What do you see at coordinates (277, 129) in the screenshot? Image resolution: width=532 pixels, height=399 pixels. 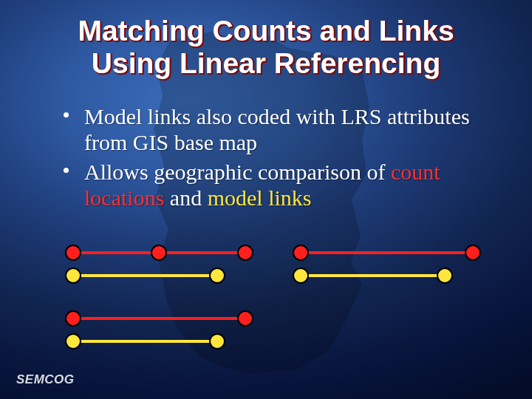 I see `bullet-1-text: Model links also coded with LRS attribut…` at bounding box center [277, 129].